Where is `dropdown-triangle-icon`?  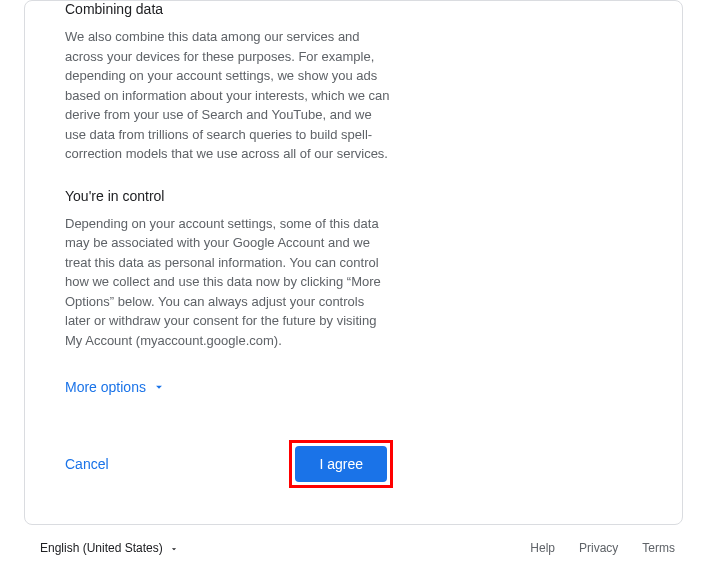 dropdown-triangle-icon is located at coordinates (174, 548).